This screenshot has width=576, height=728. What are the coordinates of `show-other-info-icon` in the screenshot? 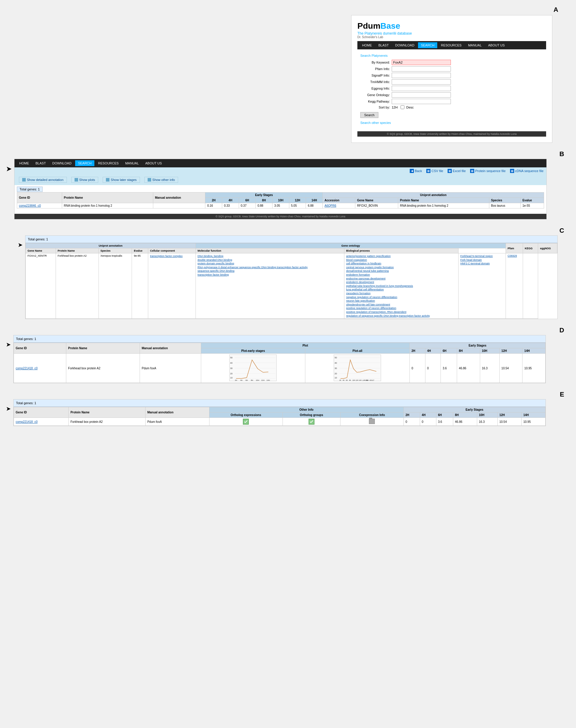 It's located at (149, 180).